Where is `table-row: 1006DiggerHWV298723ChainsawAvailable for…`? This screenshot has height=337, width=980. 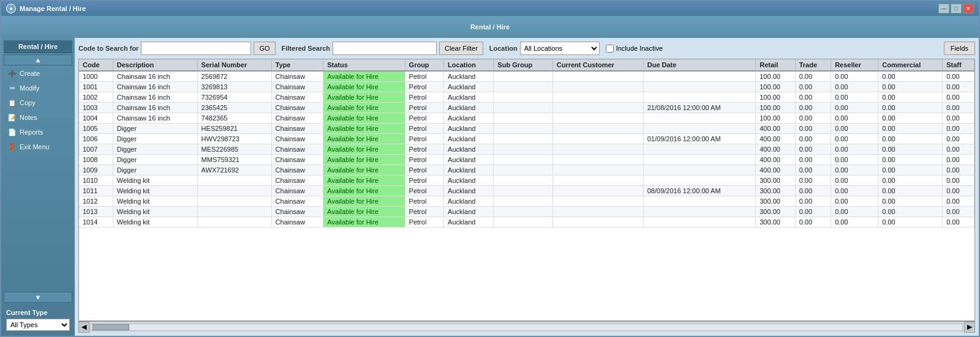
table-row: 1006DiggerHWV298723ChainsawAvailable for… is located at coordinates (527, 139).